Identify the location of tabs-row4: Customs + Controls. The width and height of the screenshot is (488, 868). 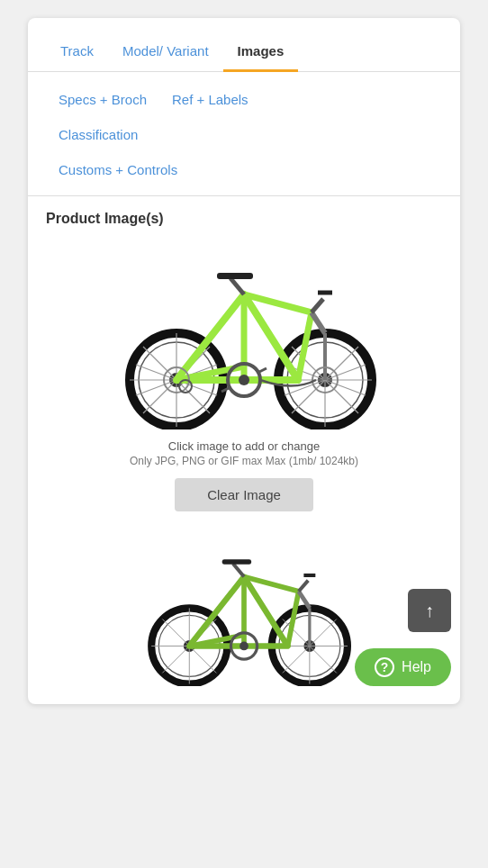
(244, 174).